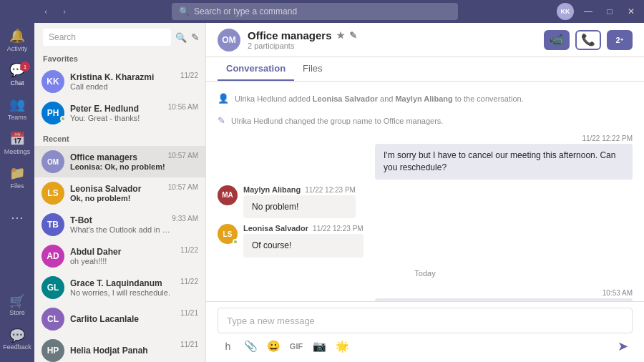 The image size is (644, 362). Describe the element at coordinates (588, 40) in the screenshot. I see `audio-call-button: 📞` at that location.